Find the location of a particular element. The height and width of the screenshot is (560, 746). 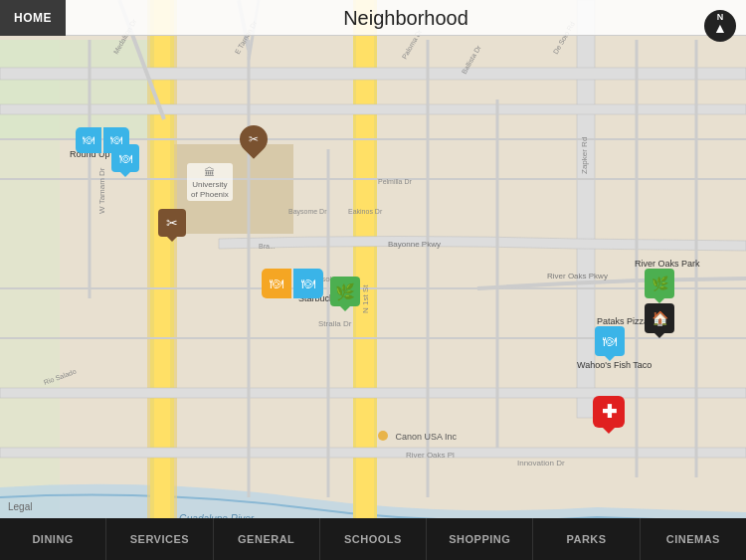

river-oaks-park-label: River Oaks Park is located at coordinates (667, 264).